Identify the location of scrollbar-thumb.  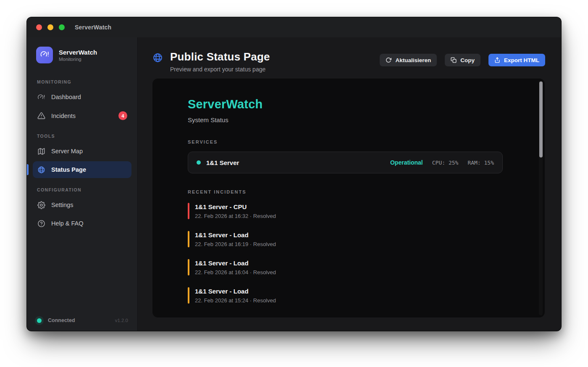
(541, 119).